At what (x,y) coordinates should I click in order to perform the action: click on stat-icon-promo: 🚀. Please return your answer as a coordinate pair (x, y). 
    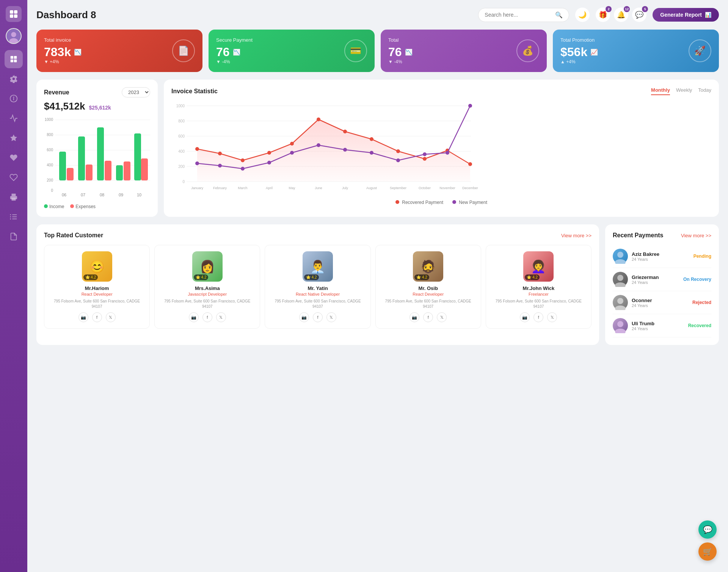
    Looking at the image, I should click on (700, 51).